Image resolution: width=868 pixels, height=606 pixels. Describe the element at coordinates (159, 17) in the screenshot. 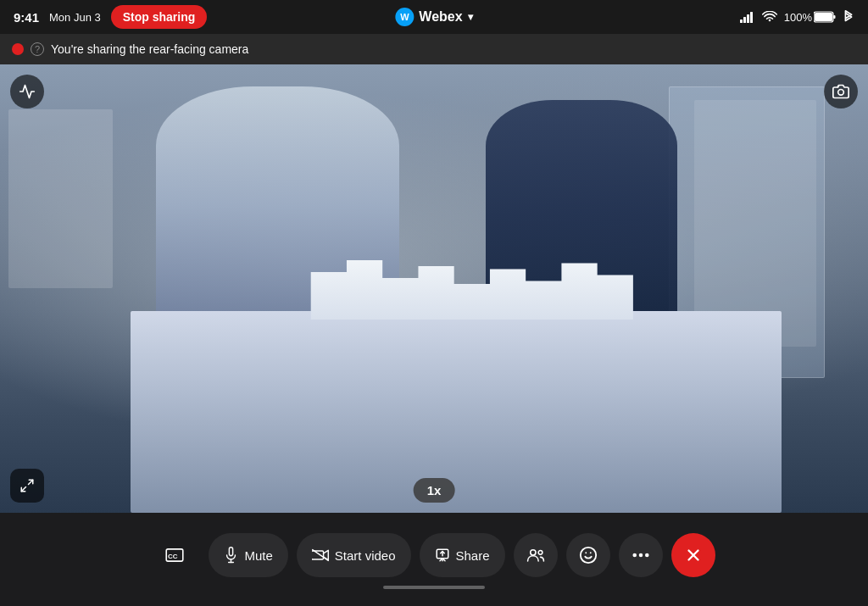

I see `stop-sharing-button: Stop sharing` at that location.